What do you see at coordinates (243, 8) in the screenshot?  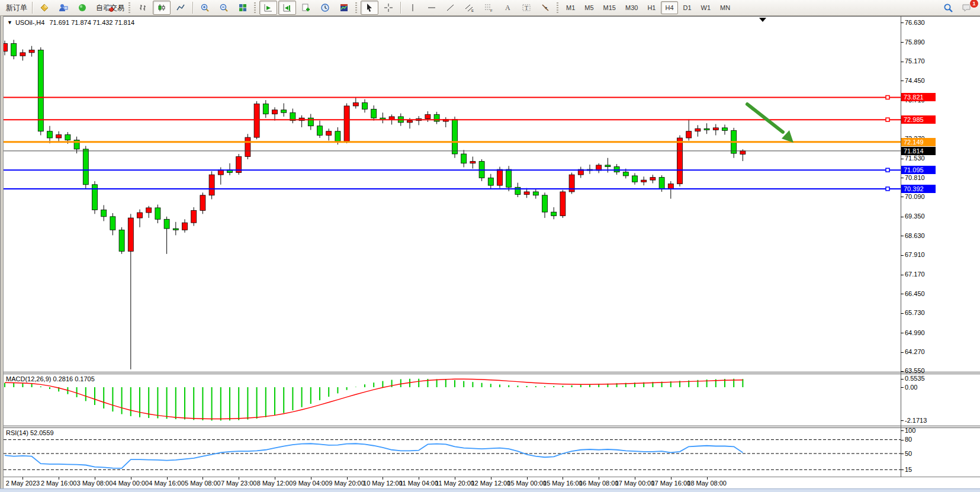 I see `tile-windows-button` at bounding box center [243, 8].